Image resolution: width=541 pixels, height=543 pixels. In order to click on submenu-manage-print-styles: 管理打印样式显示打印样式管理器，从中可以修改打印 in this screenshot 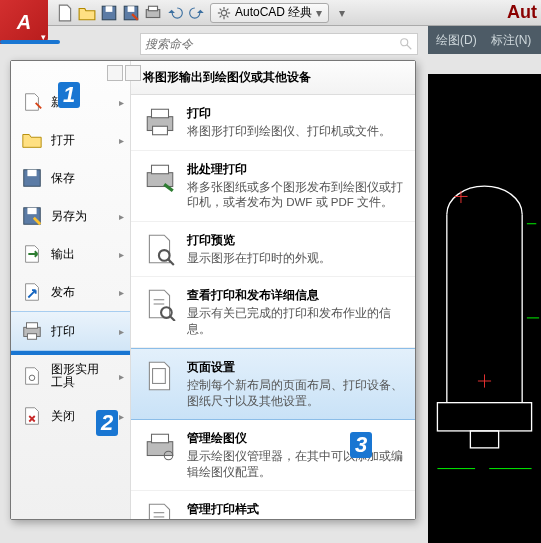, I will do `click(273, 505)`.